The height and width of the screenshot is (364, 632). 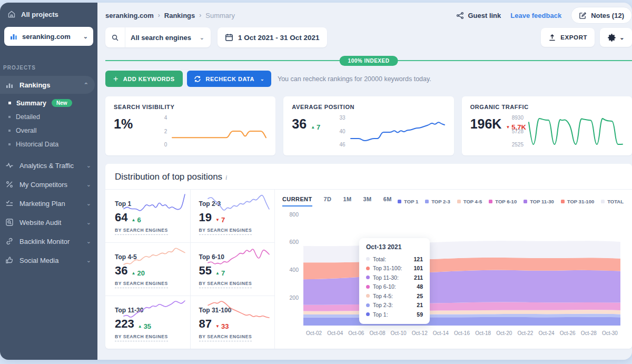 I want to click on sidebar-item-backlink-monitor: Backlink Monitor ⌄, so click(x=48, y=241).